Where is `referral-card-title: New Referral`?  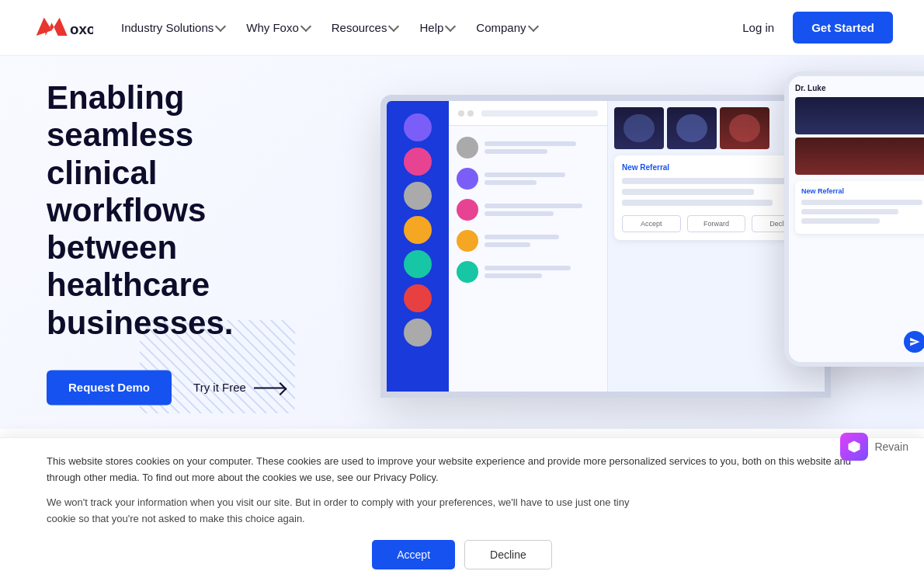
referral-card-title: New Referral is located at coordinates (716, 168).